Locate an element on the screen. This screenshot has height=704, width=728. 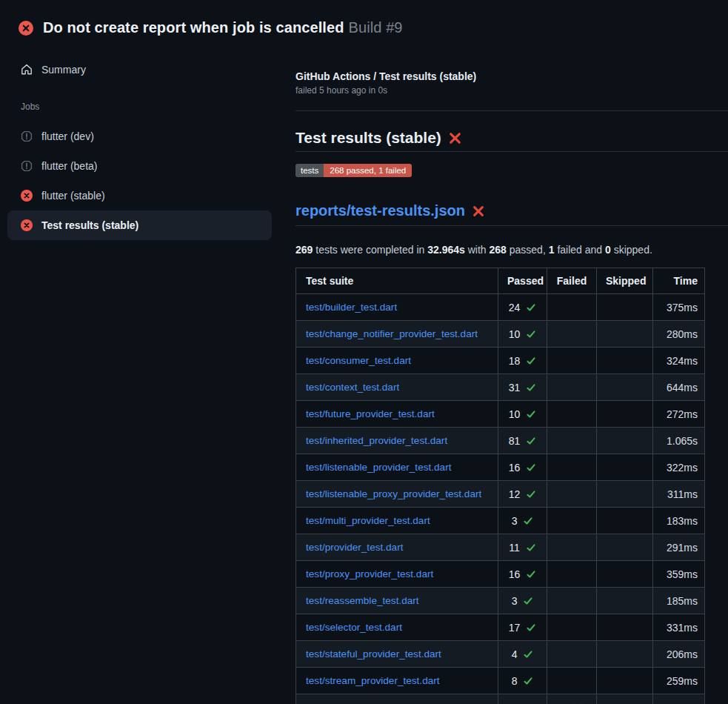
status-text: failed 5 hours ago in 0s is located at coordinates (512, 90).